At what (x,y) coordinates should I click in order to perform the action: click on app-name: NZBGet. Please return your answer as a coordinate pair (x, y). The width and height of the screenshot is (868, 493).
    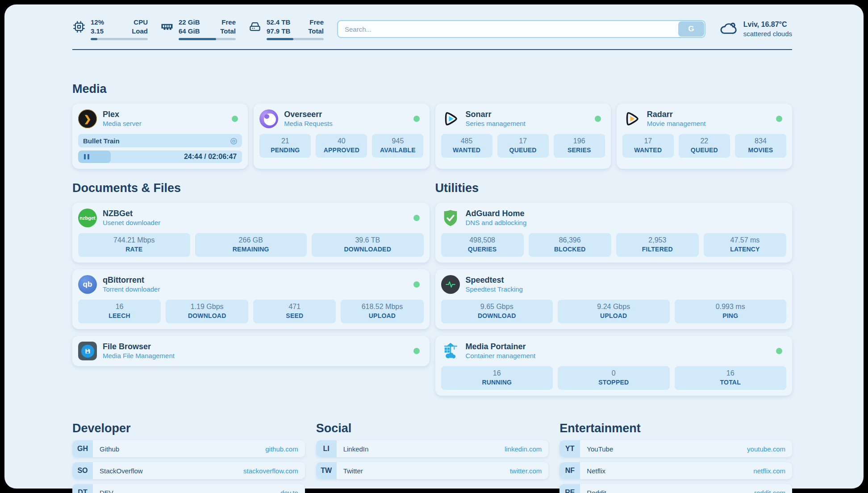
    Looking at the image, I should click on (131, 213).